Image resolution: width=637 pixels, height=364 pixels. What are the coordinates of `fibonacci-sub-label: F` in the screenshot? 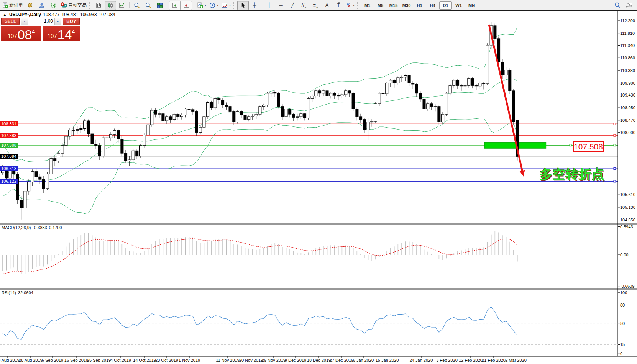 It's located at (317, 8).